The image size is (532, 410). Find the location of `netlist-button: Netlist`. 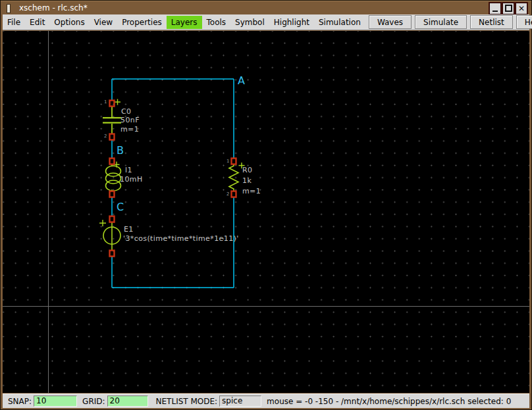

netlist-button: Netlist is located at coordinates (491, 22).